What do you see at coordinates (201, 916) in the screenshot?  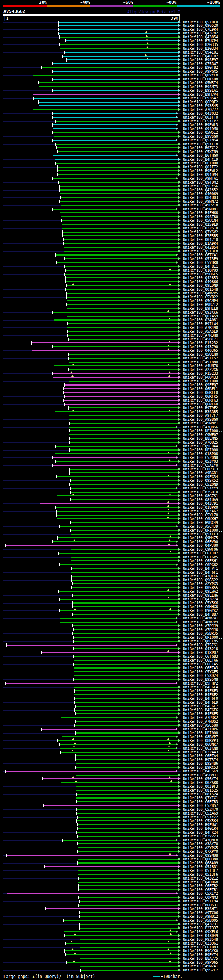 I see `hit-label: UniRef100_A9NU12` at bounding box center [201, 916].